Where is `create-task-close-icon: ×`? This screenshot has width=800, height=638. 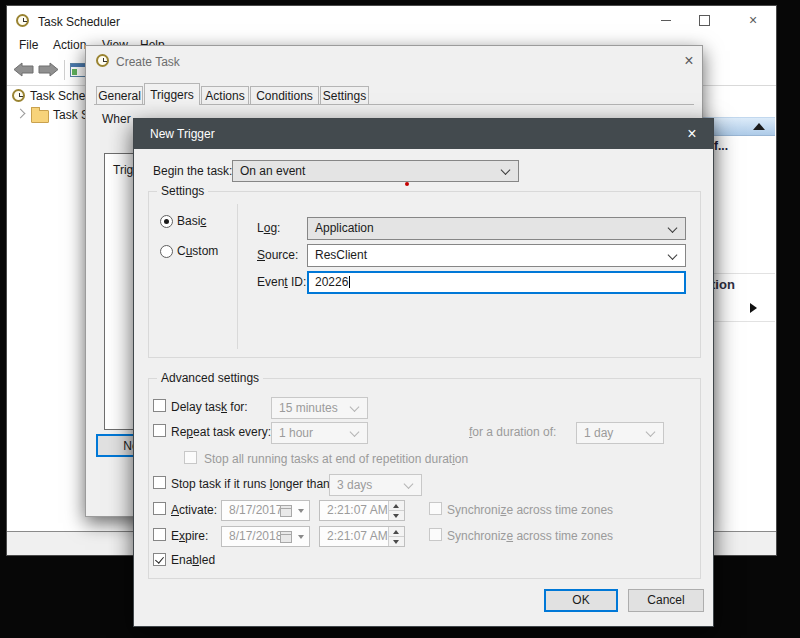
create-task-close-icon: × is located at coordinates (689, 61).